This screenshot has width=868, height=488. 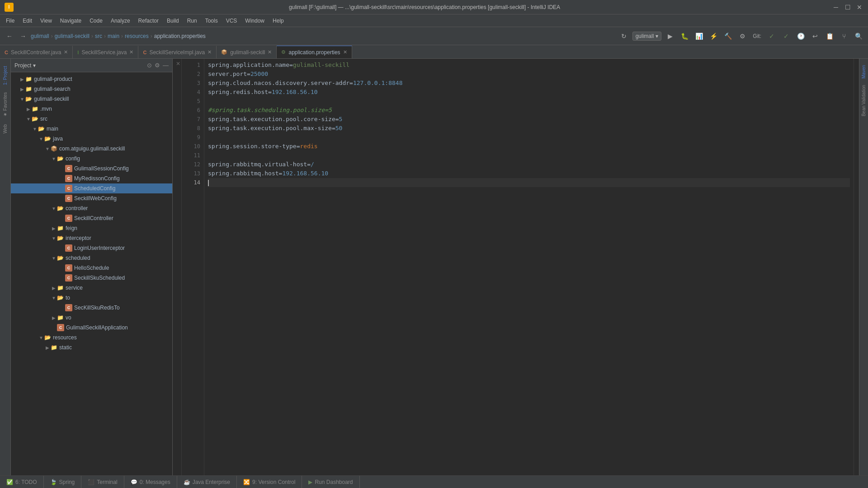 What do you see at coordinates (91, 139) in the screenshot?
I see `tree-node-java: ▼ 📂 java` at bounding box center [91, 139].